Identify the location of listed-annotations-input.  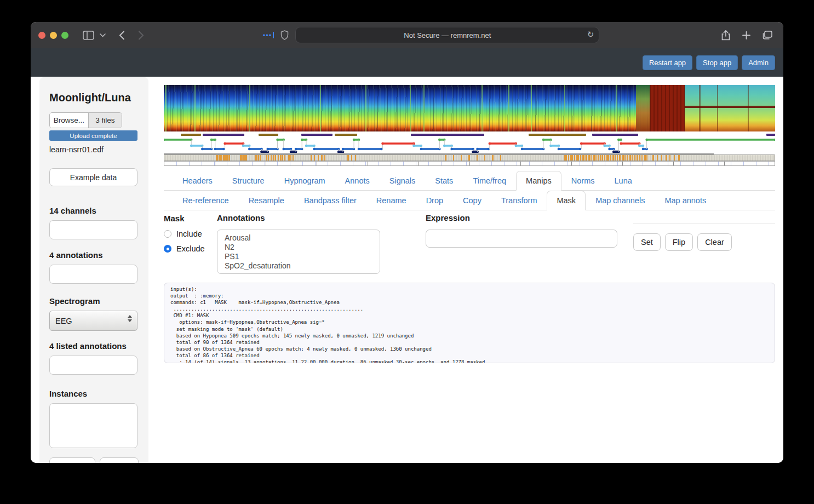
(93, 365).